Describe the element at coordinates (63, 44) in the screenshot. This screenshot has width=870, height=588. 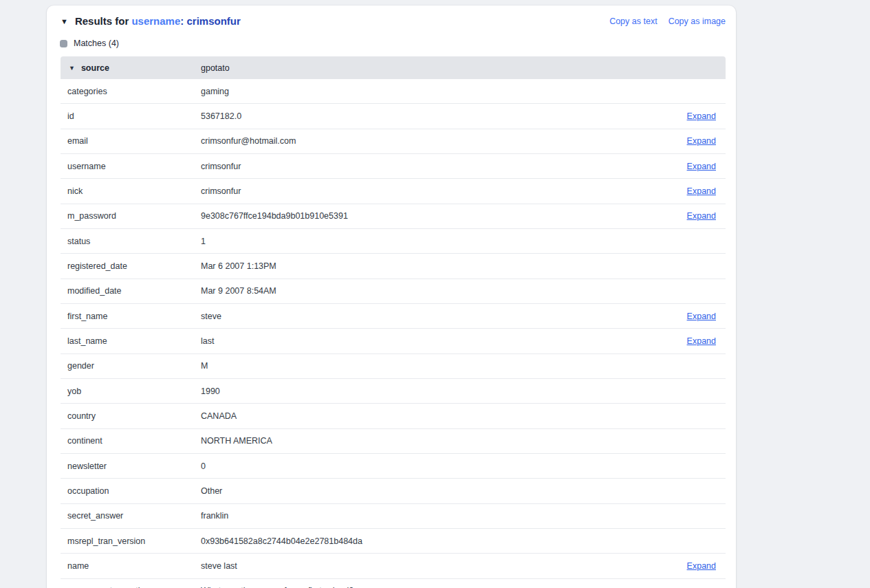
I see `matches-icon` at that location.